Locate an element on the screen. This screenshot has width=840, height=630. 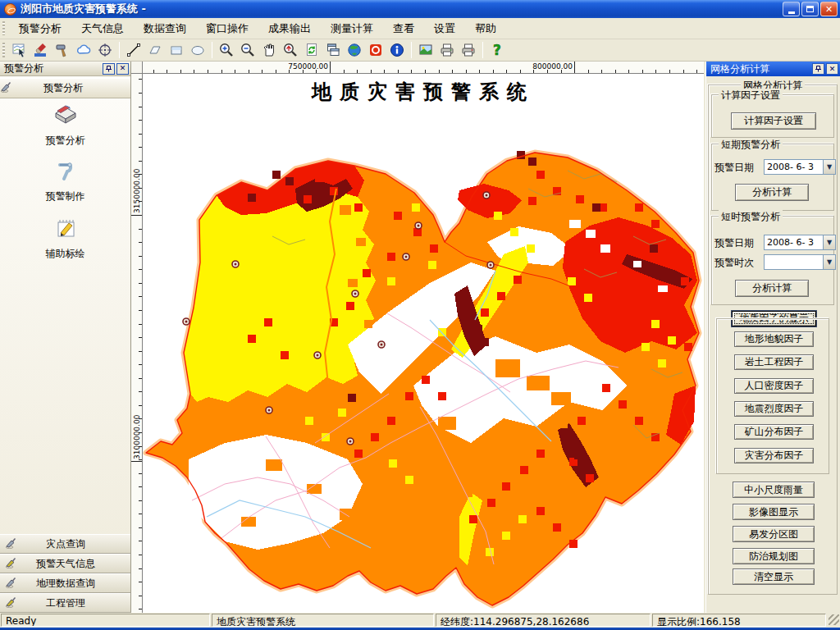
edit-map-icon is located at coordinates (20, 50).